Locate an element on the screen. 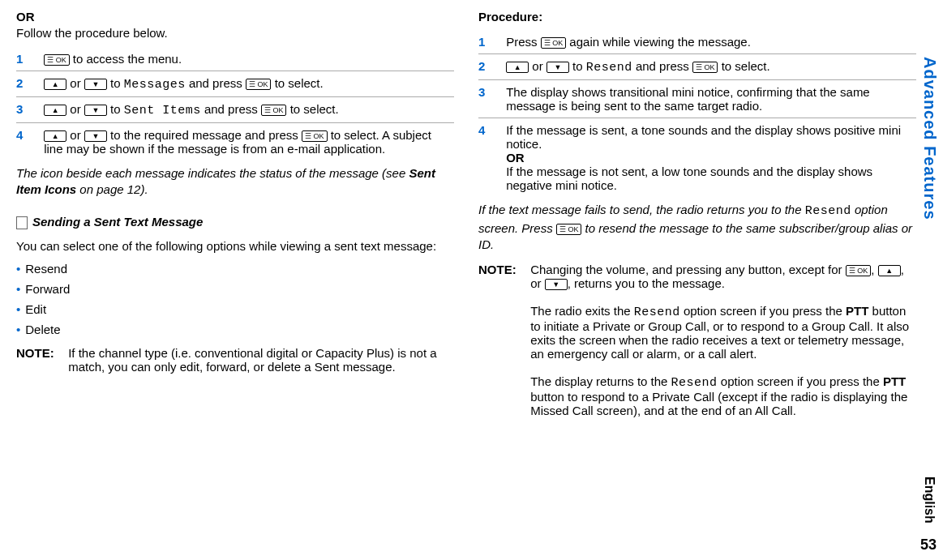 This screenshot has width=943, height=560. right-step-3: 3 The display shows transitional mini no… is located at coordinates (697, 99).